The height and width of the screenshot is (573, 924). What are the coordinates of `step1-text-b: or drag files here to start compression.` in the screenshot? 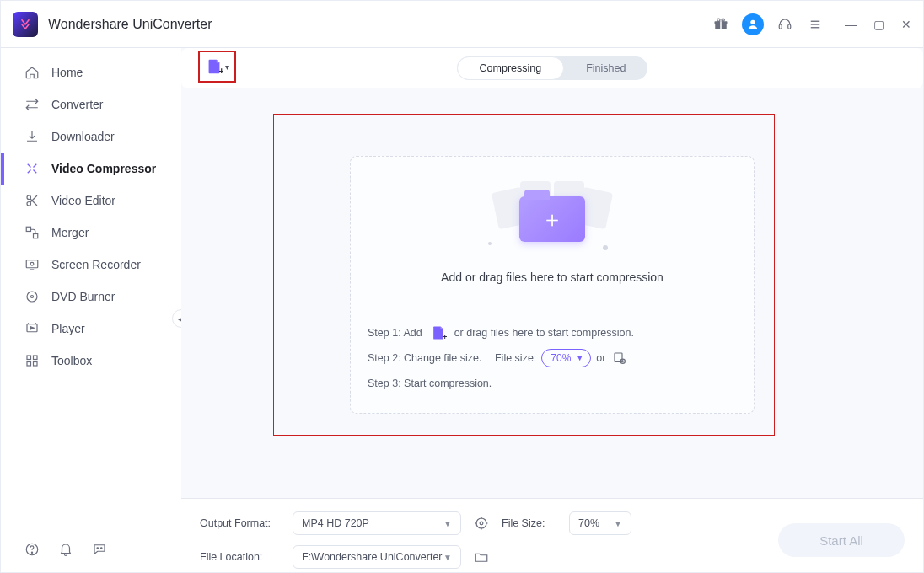 It's located at (545, 333).